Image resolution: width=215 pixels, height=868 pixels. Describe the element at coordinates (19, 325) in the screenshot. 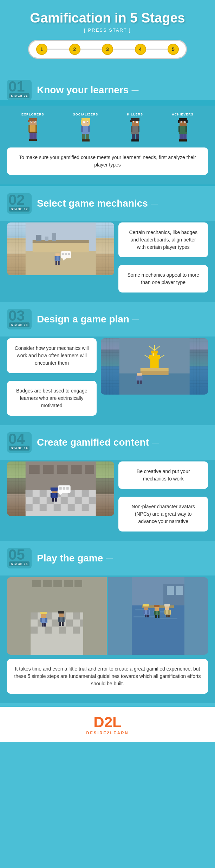

I see `stage-03-tag: STAGE 03` at that location.